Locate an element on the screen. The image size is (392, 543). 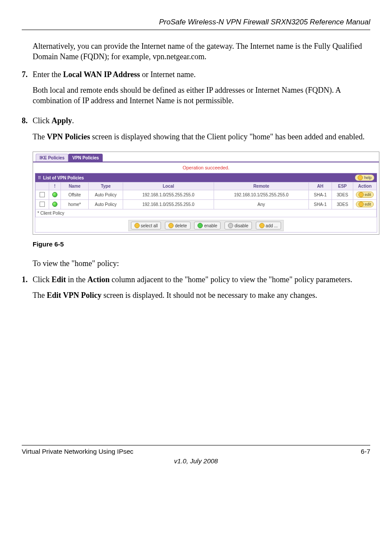
bold-text: Edit VPN Policy is located at coordinates (74, 295).